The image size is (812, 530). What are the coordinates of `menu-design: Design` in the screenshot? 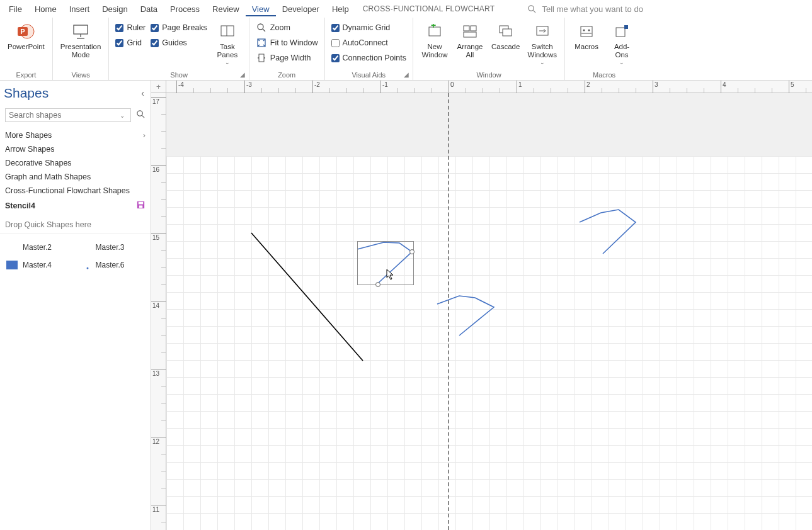 It's located at (115, 9).